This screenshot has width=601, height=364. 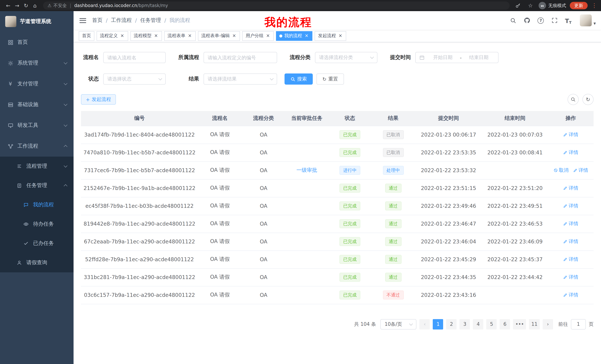 I want to click on filter-form-row-2: 状态 请选择状态 结果 请选择流结果, so click(x=337, y=79).